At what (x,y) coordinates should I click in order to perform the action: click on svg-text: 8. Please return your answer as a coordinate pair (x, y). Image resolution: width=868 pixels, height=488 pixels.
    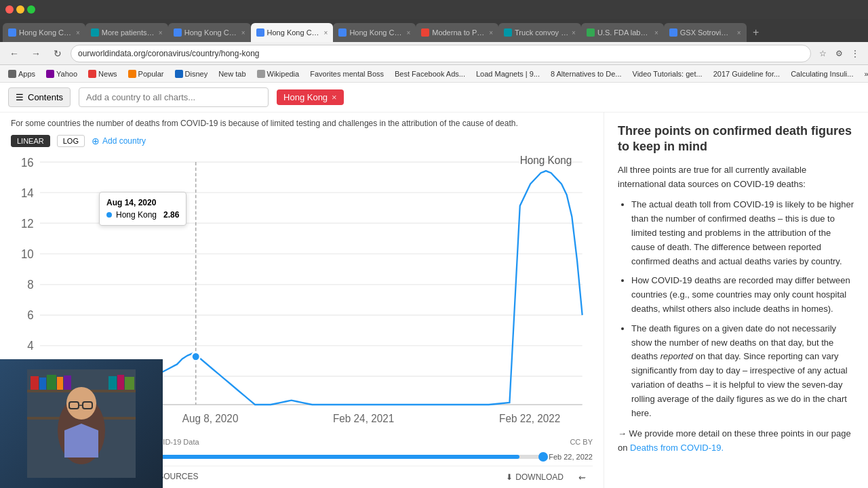
    Looking at the image, I should click on (30, 285).